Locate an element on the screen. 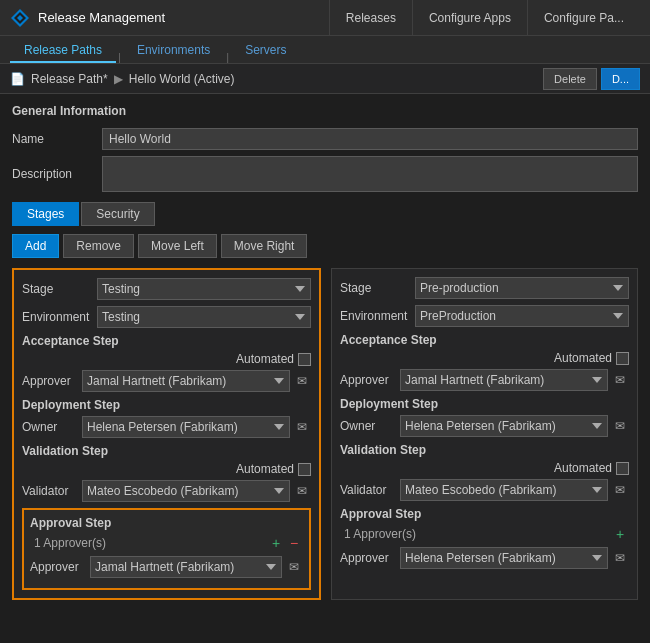 This screenshot has width=650, height=643. stage2-validator-row: Validator Mateo Escobedo (Fabrikam) ✉ is located at coordinates (484, 490).